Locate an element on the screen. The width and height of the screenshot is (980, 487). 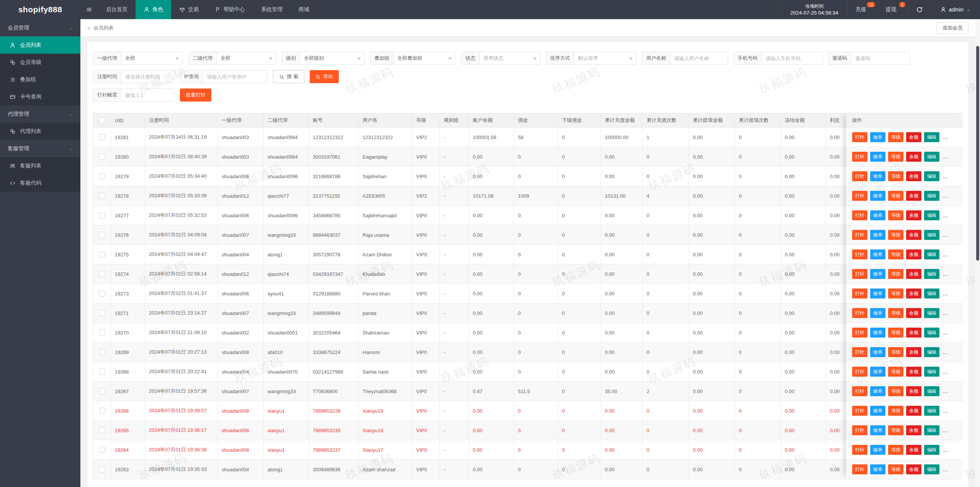
top-menu-item-6: 商城 is located at coordinates (304, 10).